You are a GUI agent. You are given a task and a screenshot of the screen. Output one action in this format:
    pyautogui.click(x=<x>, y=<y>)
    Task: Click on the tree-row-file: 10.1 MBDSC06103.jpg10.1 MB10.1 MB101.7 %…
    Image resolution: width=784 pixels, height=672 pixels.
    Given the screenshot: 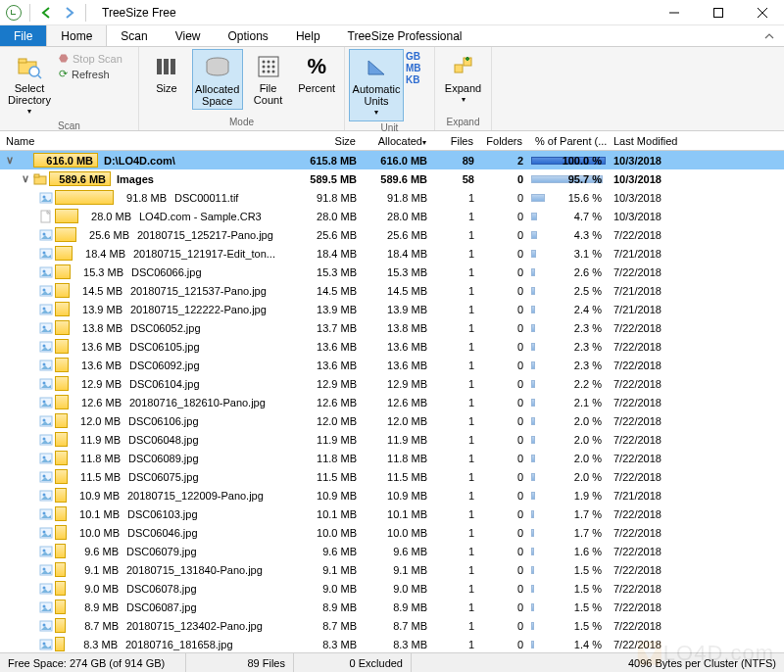 What is the action you would take?
    pyautogui.click(x=392, y=513)
    